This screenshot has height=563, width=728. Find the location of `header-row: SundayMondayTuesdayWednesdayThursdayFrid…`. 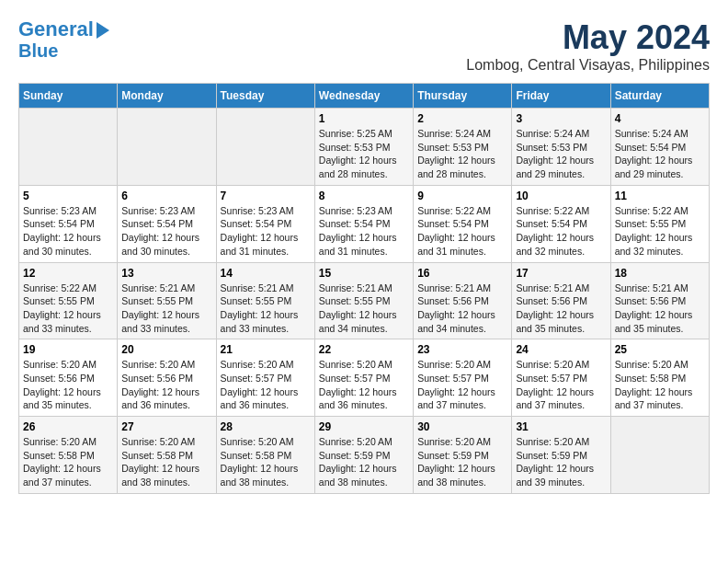

header-row: SundayMondayTuesdayWednesdayThursdayFrid… is located at coordinates (364, 96).